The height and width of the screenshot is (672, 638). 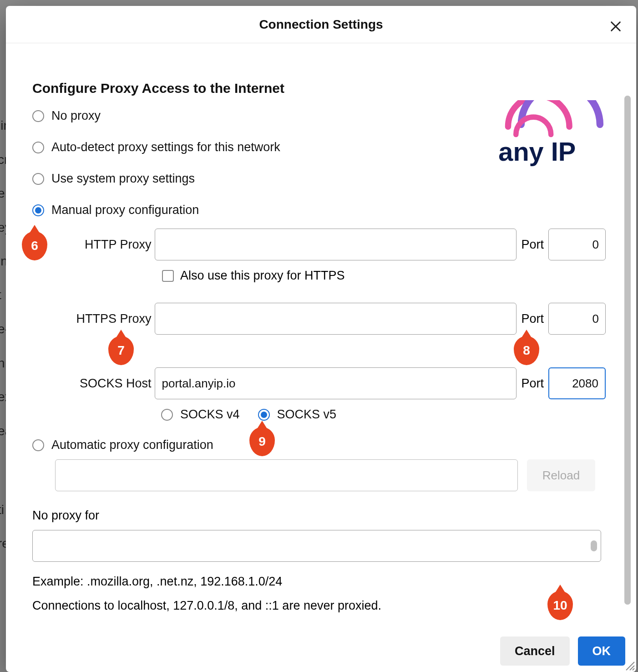 What do you see at coordinates (319, 88) in the screenshot?
I see `section-title: Configure Proxy Access to the Internet` at bounding box center [319, 88].